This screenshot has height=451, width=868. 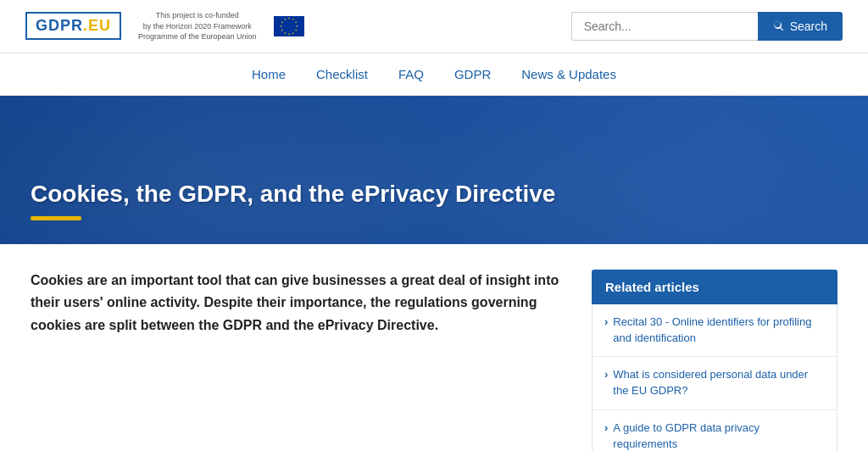 I want to click on related-link-1: What is considered personal data under t…, so click(x=719, y=383).